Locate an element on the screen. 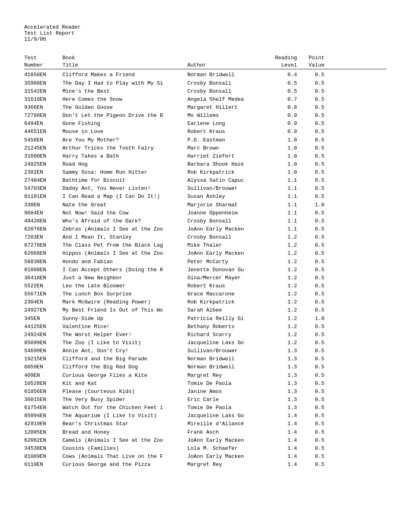 This screenshot has width=411, height=532. cell-test-number: 61754EN is located at coordinates (44, 408).